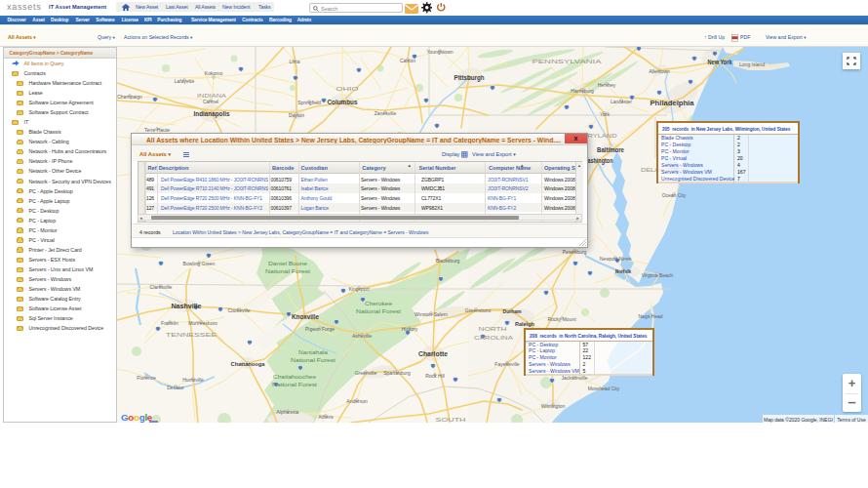 The image size is (868, 488). I want to click on svg-text: Petersburg, so click(575, 252).